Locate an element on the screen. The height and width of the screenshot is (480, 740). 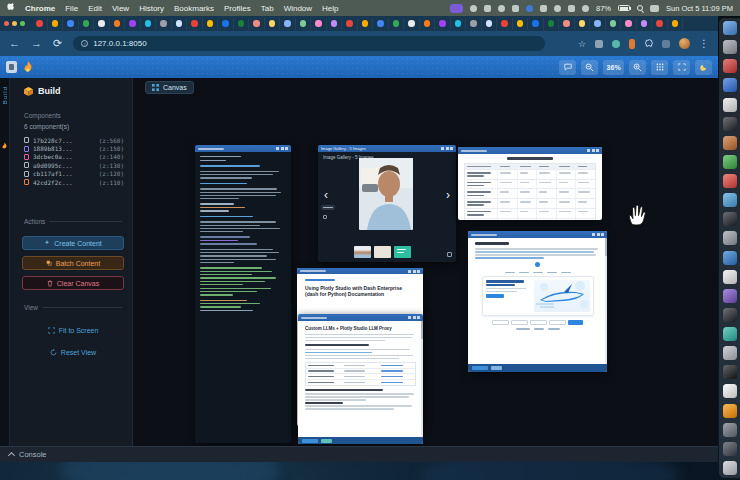
table-window is located at coordinates (530, 184).